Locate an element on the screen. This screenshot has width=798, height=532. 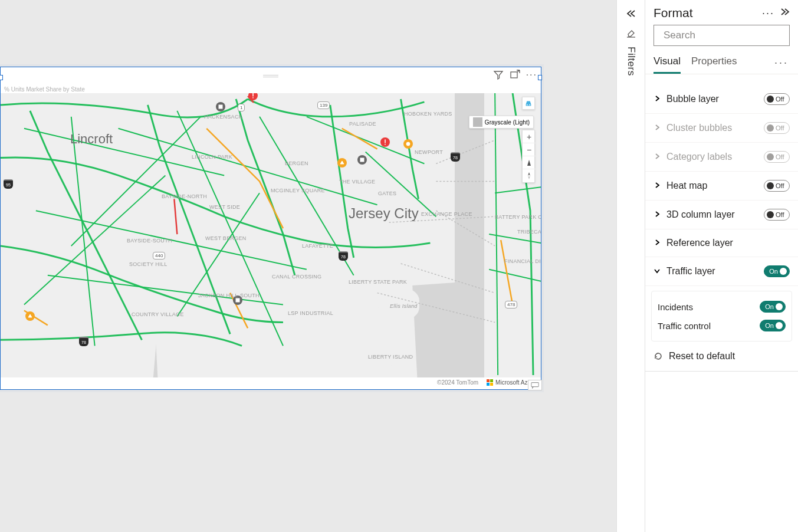
toggle-heat-map: Off is located at coordinates (777, 186).